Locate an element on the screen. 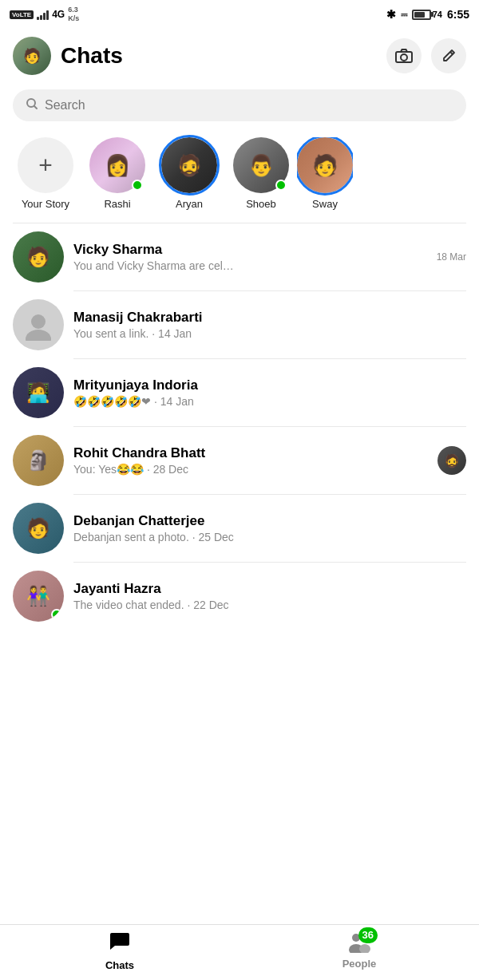 The height and width of the screenshot is (980, 479). story-avatar-sway: 🧑 is located at coordinates (325, 165).